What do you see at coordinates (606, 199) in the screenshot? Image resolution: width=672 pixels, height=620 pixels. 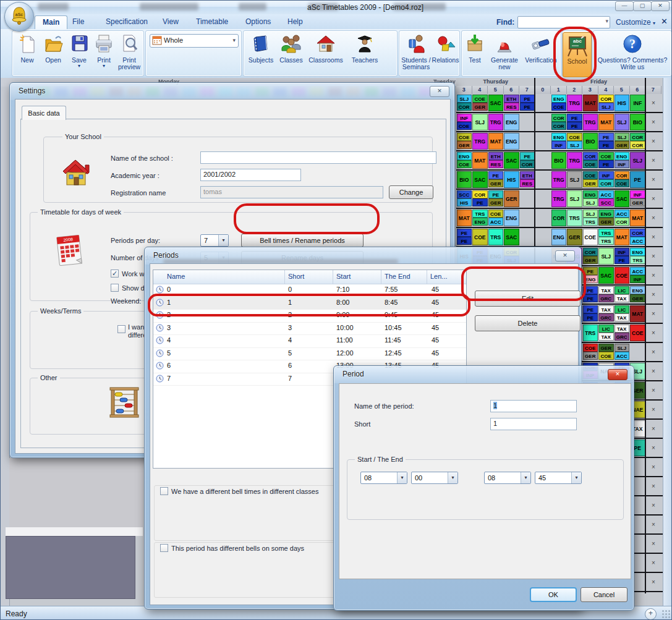 I see `timetable-cell: ACCSCC` at bounding box center [606, 199].